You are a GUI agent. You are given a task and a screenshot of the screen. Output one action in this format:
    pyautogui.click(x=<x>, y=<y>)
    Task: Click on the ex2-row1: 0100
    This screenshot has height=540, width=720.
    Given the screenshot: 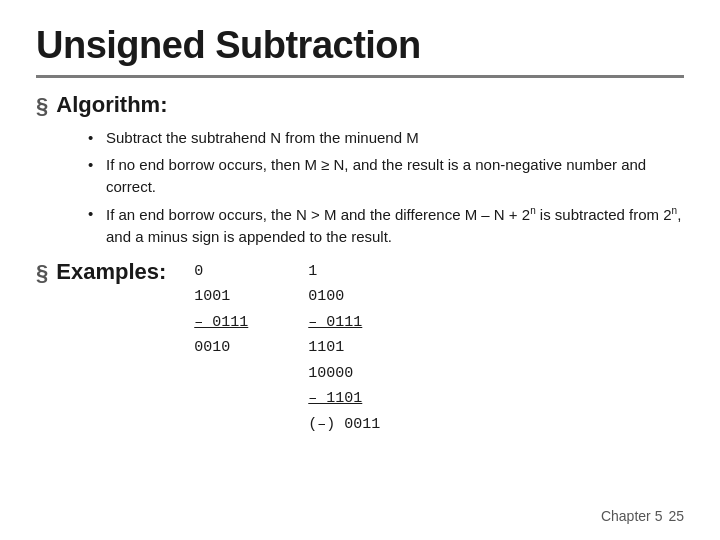 What is the action you would take?
    pyautogui.click(x=344, y=297)
    